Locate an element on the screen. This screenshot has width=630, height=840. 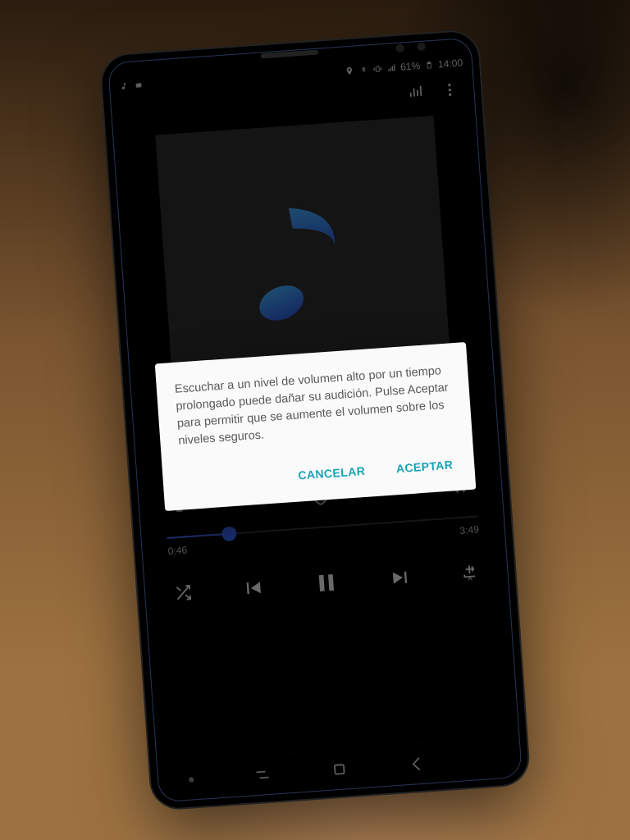
dialog-actions: CANCELAR ACEPTAR is located at coordinates (319, 476).